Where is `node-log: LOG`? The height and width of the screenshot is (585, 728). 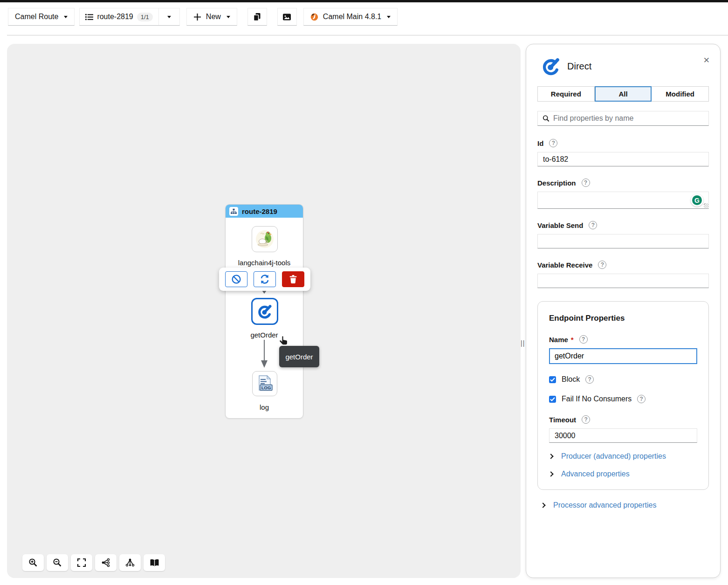 node-log: LOG is located at coordinates (265, 384).